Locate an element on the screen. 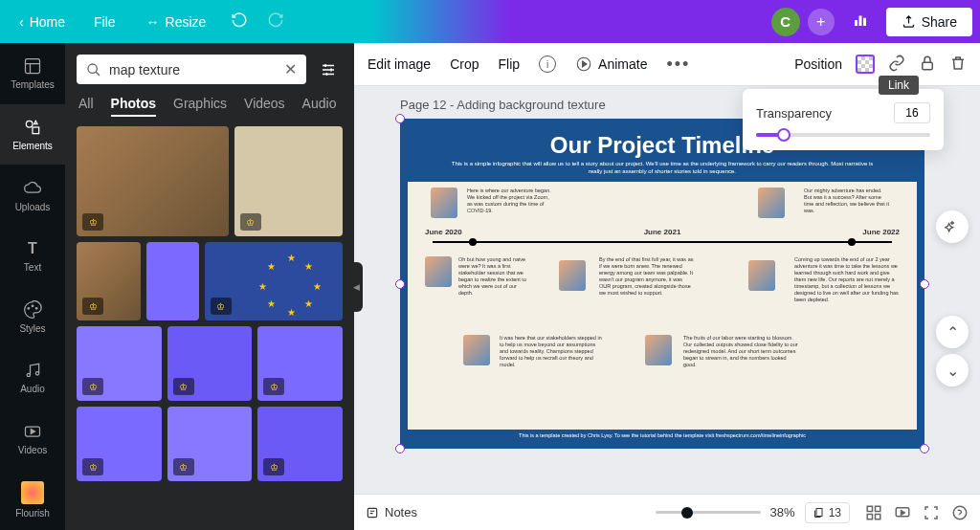 Image resolution: width=980 pixels, height=530 pixels. collapse-panel-button: ◀ is located at coordinates (356, 287).